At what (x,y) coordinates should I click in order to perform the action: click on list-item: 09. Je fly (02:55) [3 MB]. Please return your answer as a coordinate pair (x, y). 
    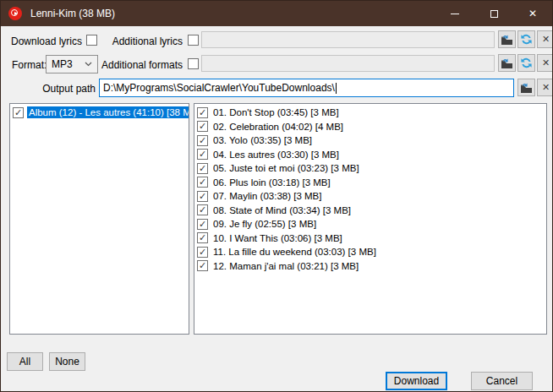
    Looking at the image, I should click on (370, 225).